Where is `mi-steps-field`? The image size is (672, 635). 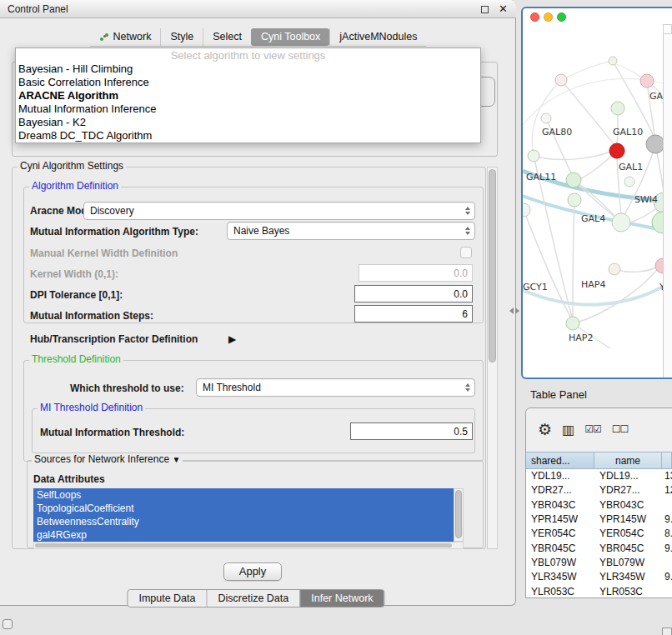 mi-steps-field is located at coordinates (414, 313).